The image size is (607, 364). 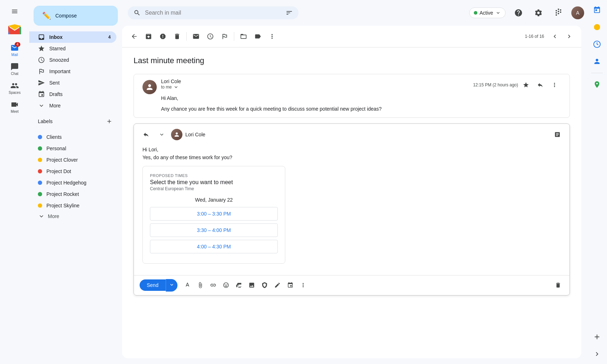 What do you see at coordinates (15, 182) in the screenshot?
I see `left-navigation: 4 Mail Chat Spaces Meet` at bounding box center [15, 182].